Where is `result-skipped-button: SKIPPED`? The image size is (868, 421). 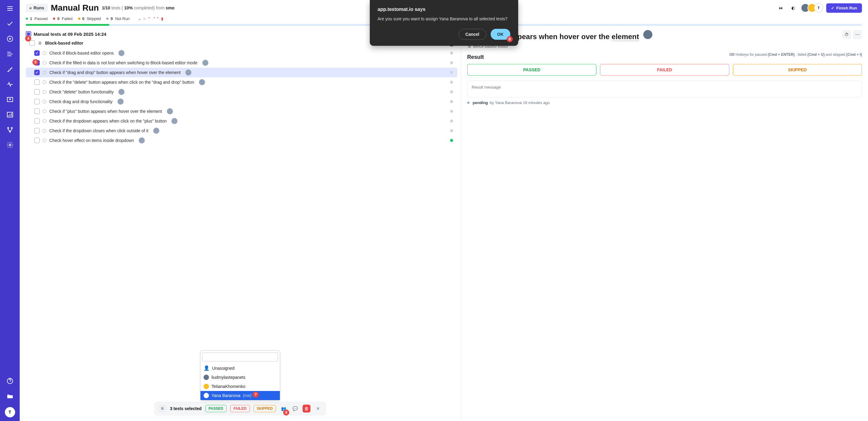 result-skipped-button: SKIPPED is located at coordinates (798, 70).